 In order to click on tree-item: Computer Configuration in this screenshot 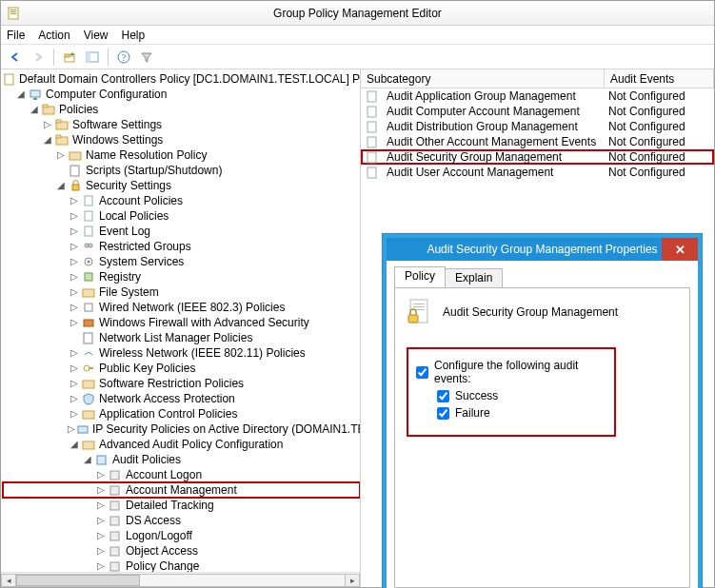, I will do `click(107, 94)`.